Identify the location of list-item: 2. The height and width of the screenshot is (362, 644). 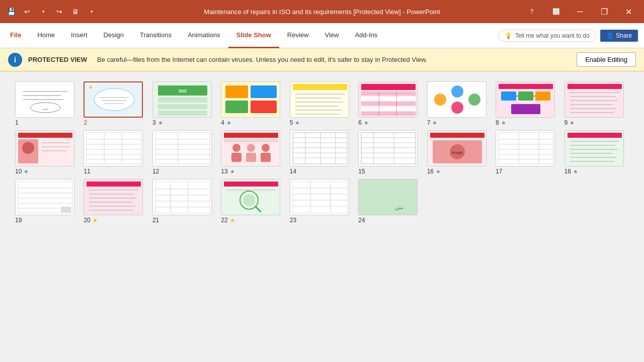
(116, 104).